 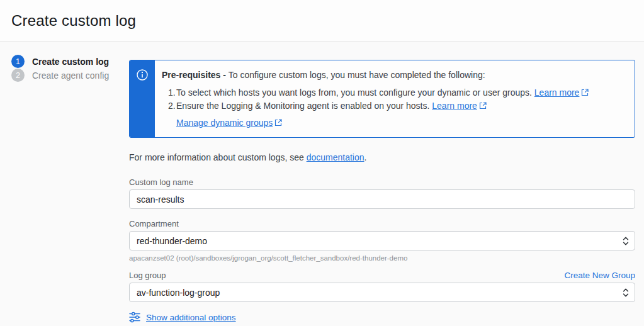 What do you see at coordinates (195, 75) in the screenshot?
I see `info-intro-bold: Pre-requisites -` at bounding box center [195, 75].